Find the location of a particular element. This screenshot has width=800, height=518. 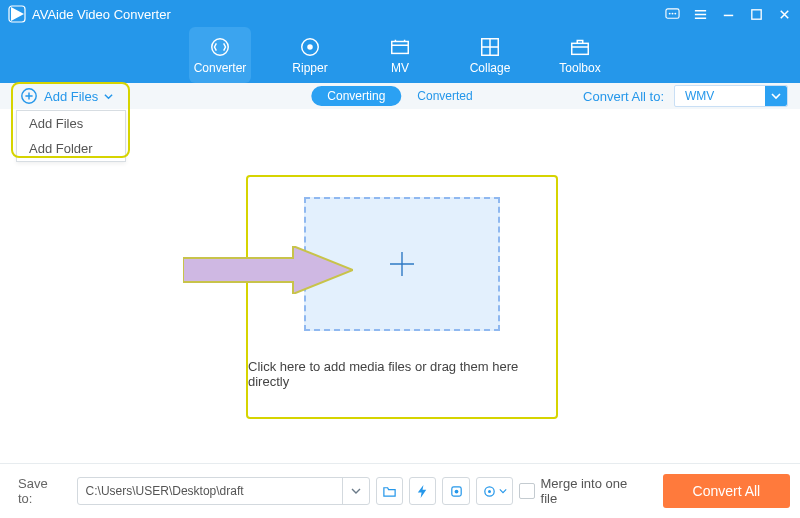

save-path-value: C:\Users\USER\Desktop\draft is located at coordinates (210, 491).